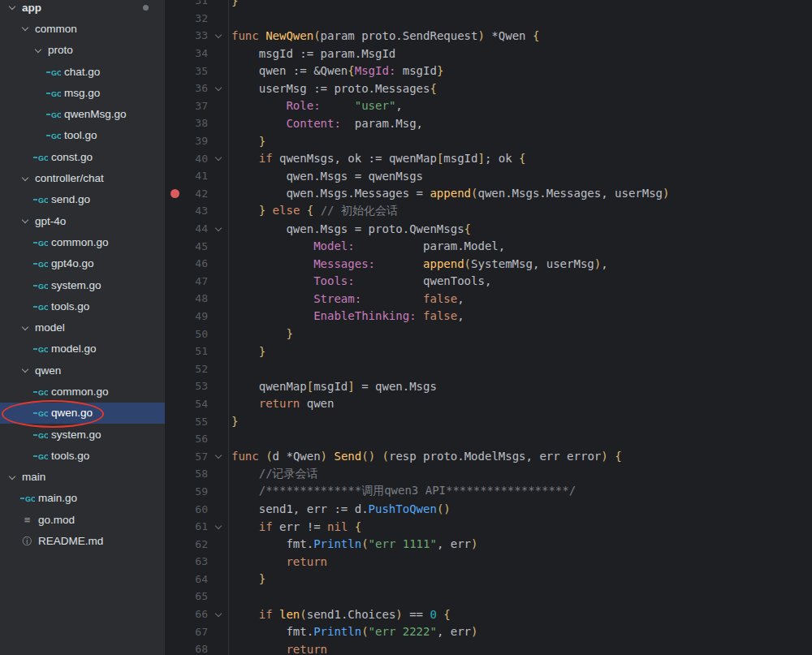 This screenshot has height=655, width=812. What do you see at coordinates (83, 264) in the screenshot?
I see `tree-file-gpt4o-go: GOgpt4o.go` at bounding box center [83, 264].